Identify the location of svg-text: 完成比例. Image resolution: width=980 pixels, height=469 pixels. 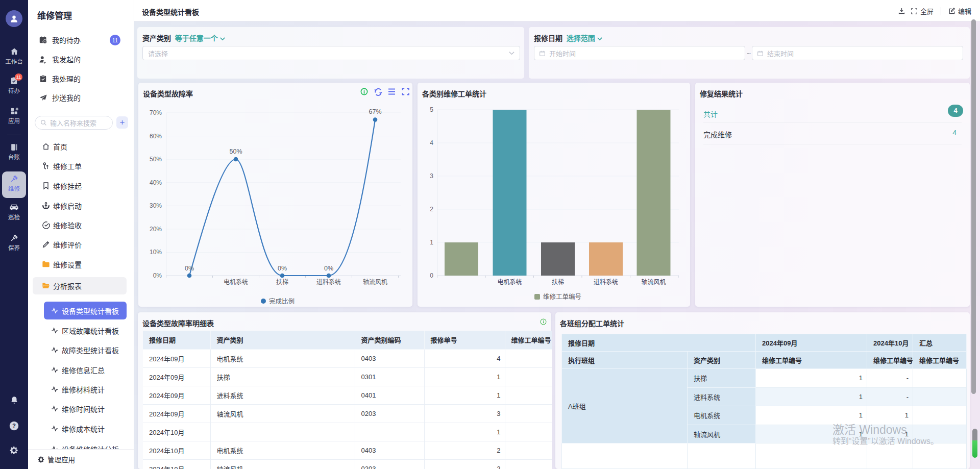
(282, 301).